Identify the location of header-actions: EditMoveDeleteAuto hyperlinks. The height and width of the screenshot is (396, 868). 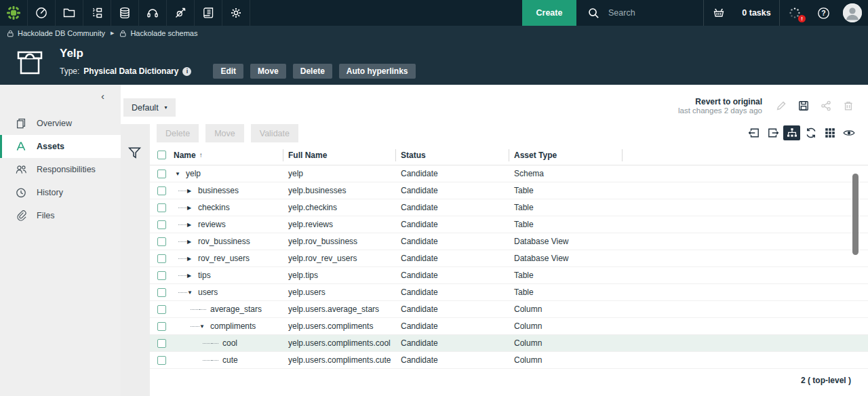
(314, 71).